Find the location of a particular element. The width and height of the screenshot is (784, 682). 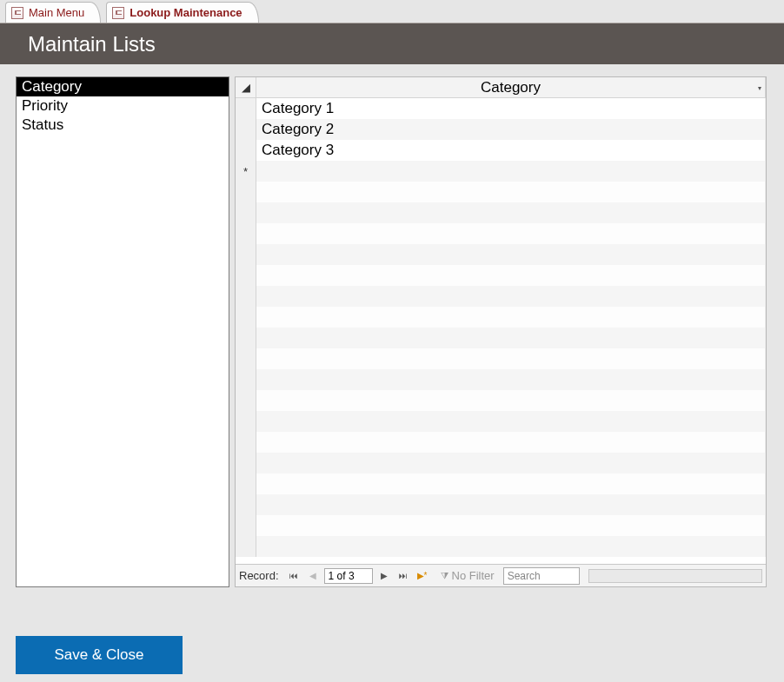

list-item-label: Status is located at coordinates (43, 125).